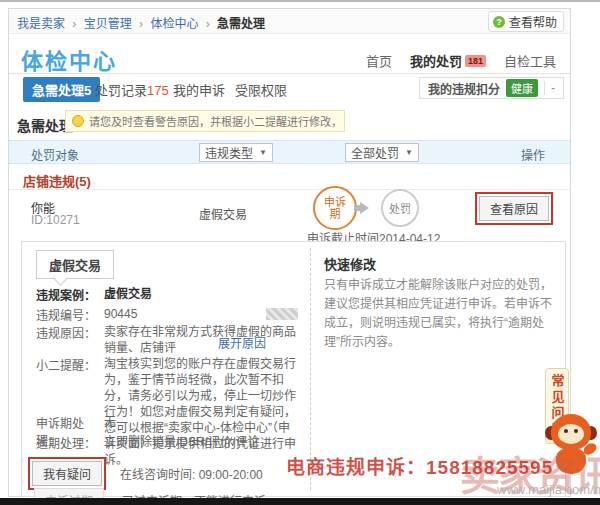 This screenshot has height=505, width=600. Describe the element at coordinates (438, 314) in the screenshot. I see `quick-fix-text: 只有申诉成立才能解除该账户对应的处罚，建议您提供其相应凭证进行申诉。若申诉不成立…` at that location.